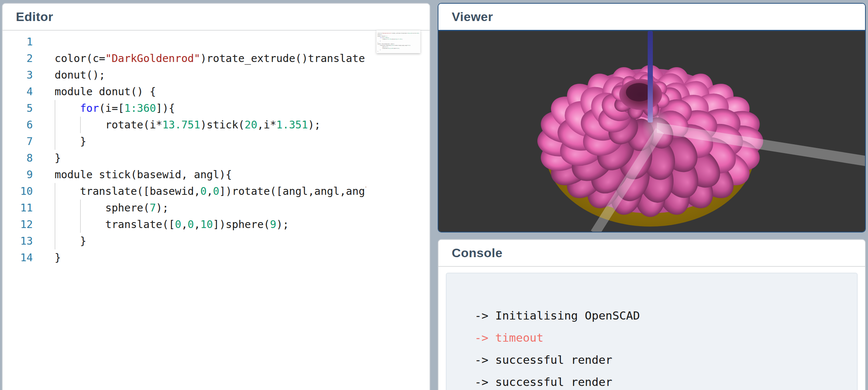 The image size is (868, 390). Describe the element at coordinates (101, 208) in the screenshot. I see `code-text: sphere(7);` at that location.